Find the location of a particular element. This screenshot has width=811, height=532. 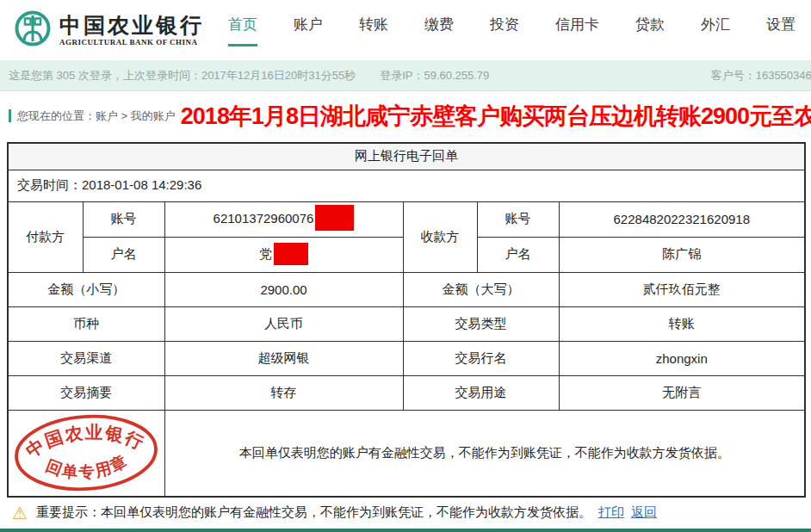

payer-account-label: 账号 is located at coordinates (124, 219).